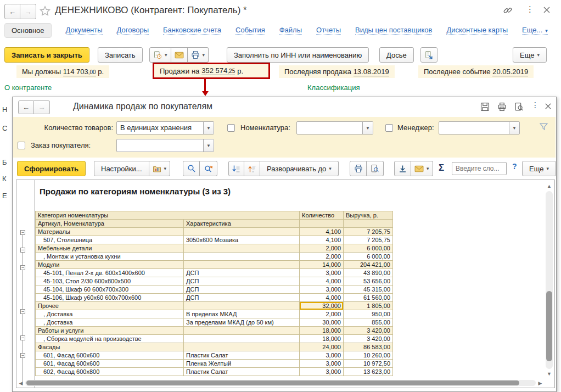  I want to click on table-row: , Монтаж и установка кухни2,0006 000,00, so click(214, 257).